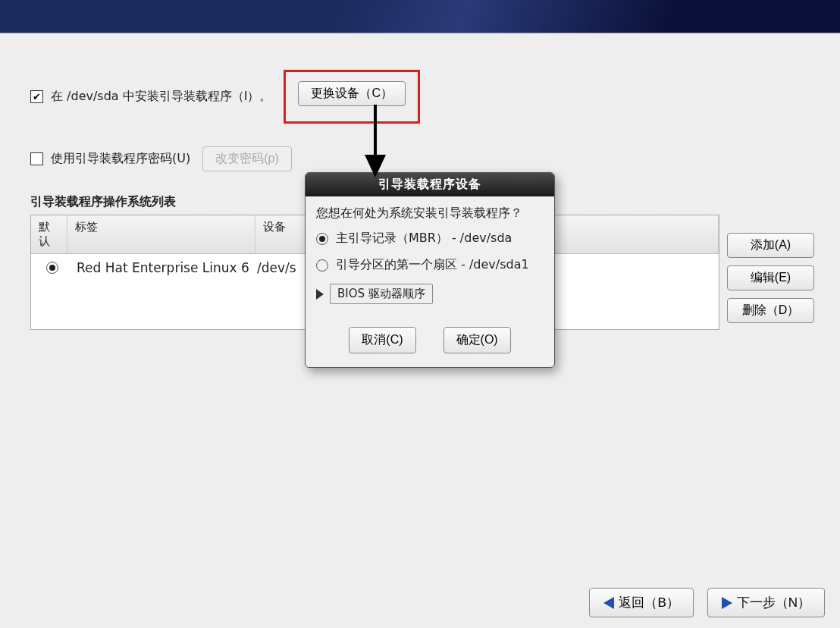 Image resolution: width=840 pixels, height=628 pixels. I want to click on installer-header, so click(420, 17).